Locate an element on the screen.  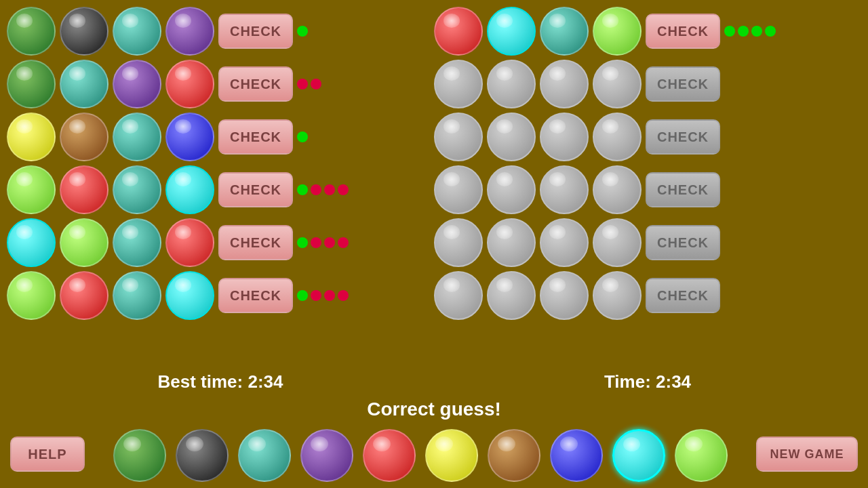
right-row-1: CHECK is located at coordinates (644, 84).